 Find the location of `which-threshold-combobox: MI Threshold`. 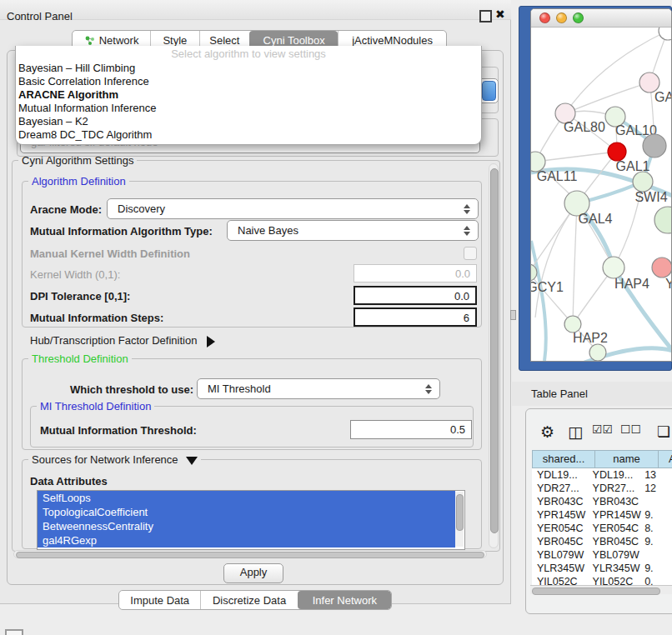

which-threshold-combobox: MI Threshold is located at coordinates (318, 388).